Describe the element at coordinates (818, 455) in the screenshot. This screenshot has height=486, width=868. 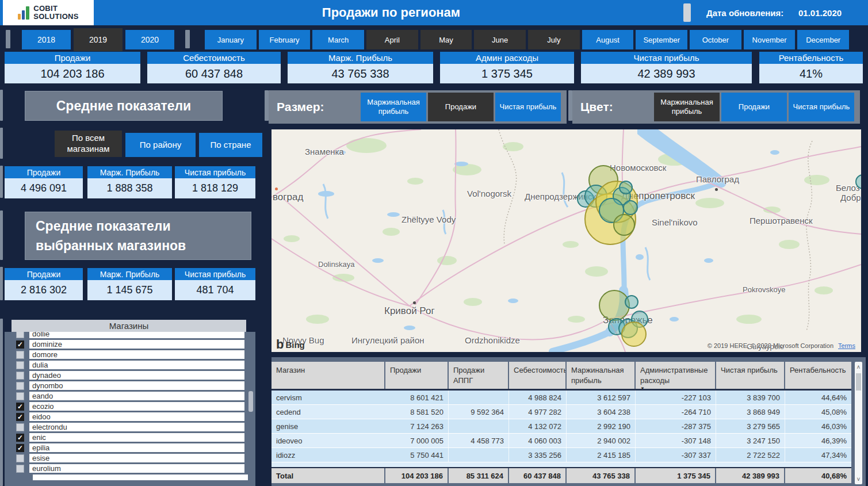
I see `table-cell: 47,34%` at that location.